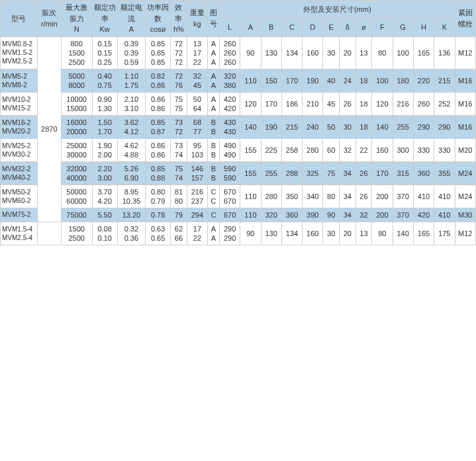 The image size is (476, 461). Describe the element at coordinates (197, 127) in the screenshot. I see `cell-weight: 6877` at that location.